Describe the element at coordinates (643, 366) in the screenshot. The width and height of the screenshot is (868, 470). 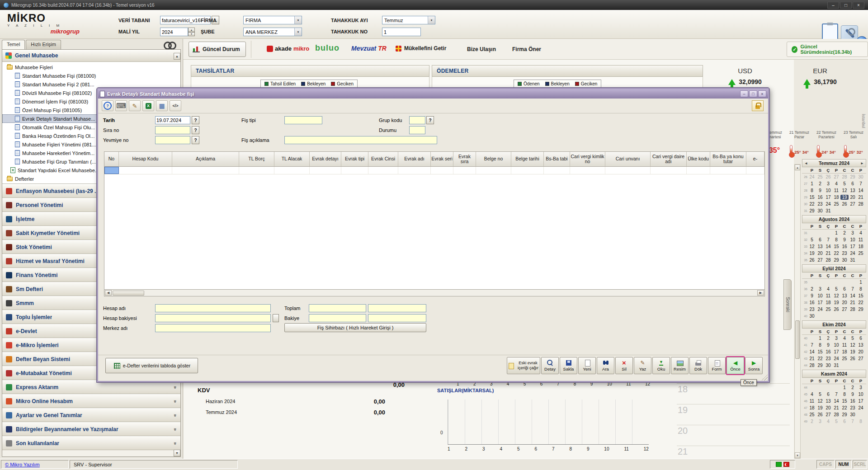
I see `yaz-button: Yaz` at that location.